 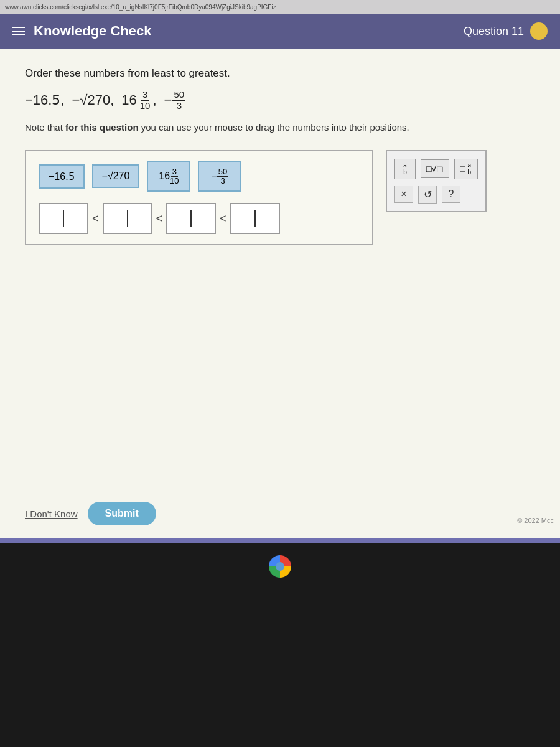 I want to click on dark-taskbar-area, so click(x=280, y=560).